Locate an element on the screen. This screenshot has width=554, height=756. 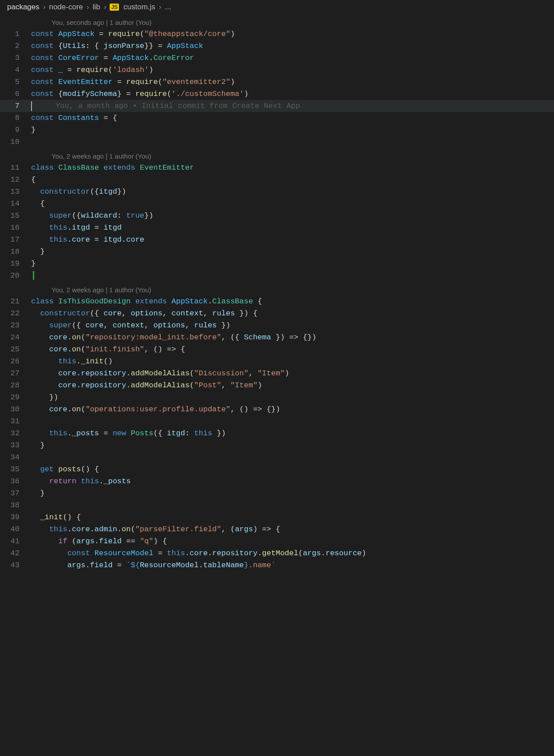
breadcrumb-seg: packages is located at coordinates (23, 7).